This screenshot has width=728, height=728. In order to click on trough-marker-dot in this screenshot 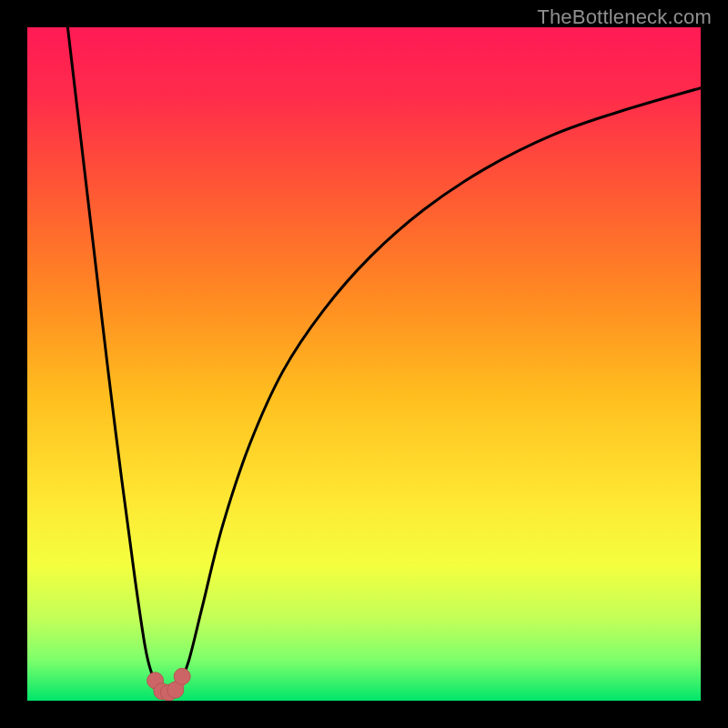, I will do `click(182, 676)`.